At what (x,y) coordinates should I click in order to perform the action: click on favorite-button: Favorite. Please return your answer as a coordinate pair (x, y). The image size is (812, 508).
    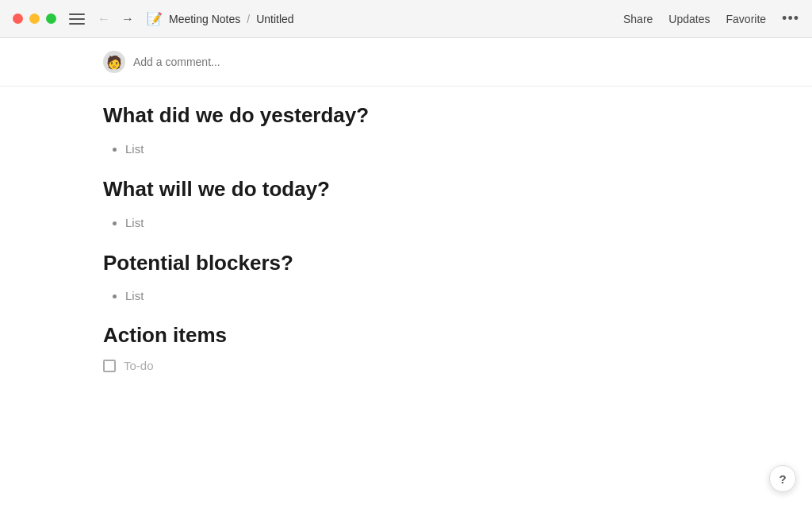
    Looking at the image, I should click on (747, 19).